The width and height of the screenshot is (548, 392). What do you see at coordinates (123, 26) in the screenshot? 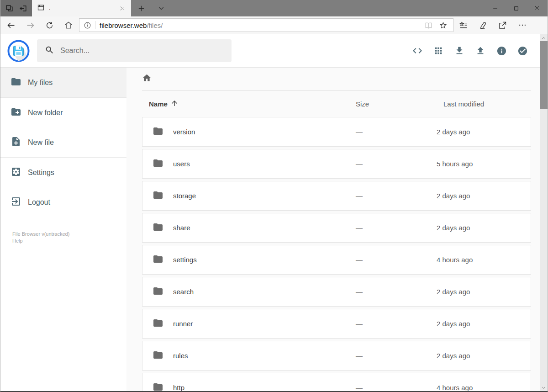
I see `url-host: filebrowser.web` at bounding box center [123, 26].